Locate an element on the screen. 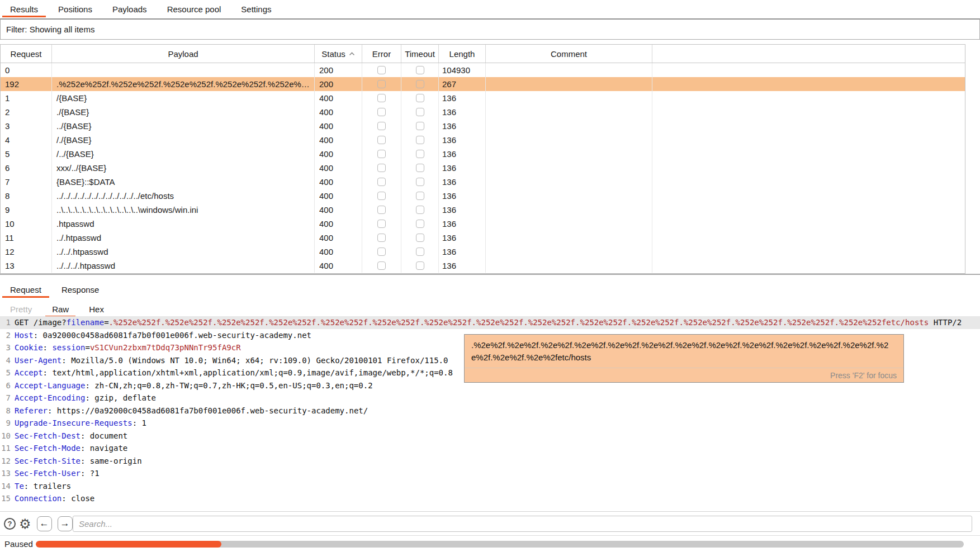 This screenshot has width=980, height=552. line-number: 3 is located at coordinates (7, 348).